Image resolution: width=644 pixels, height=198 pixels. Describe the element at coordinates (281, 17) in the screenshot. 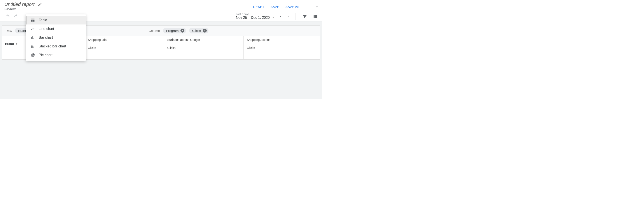

I see `prev-period-icon` at that location.